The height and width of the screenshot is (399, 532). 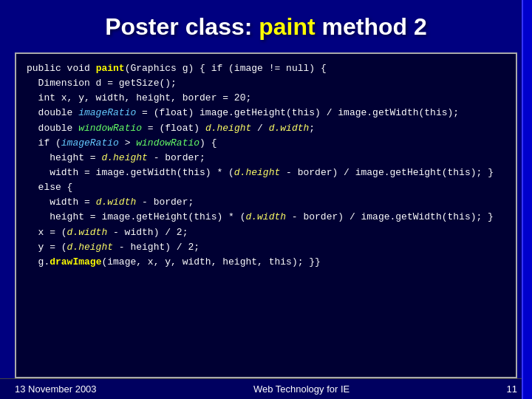 What do you see at coordinates (287, 27) in the screenshot?
I see `title-keyword: paint` at bounding box center [287, 27].